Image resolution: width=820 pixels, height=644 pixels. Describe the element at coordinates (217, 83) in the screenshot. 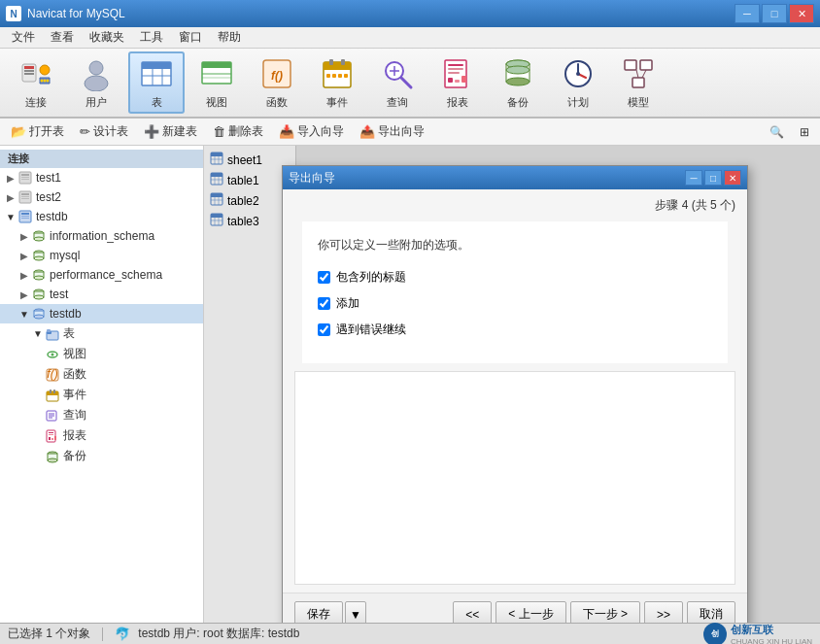

I see `toolbar-view: 视图` at that location.